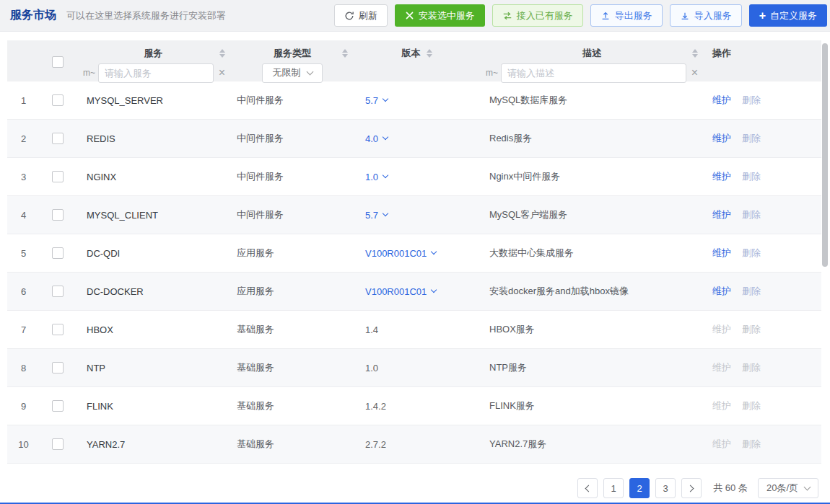  I want to click on service-name: HBOX, so click(153, 330).